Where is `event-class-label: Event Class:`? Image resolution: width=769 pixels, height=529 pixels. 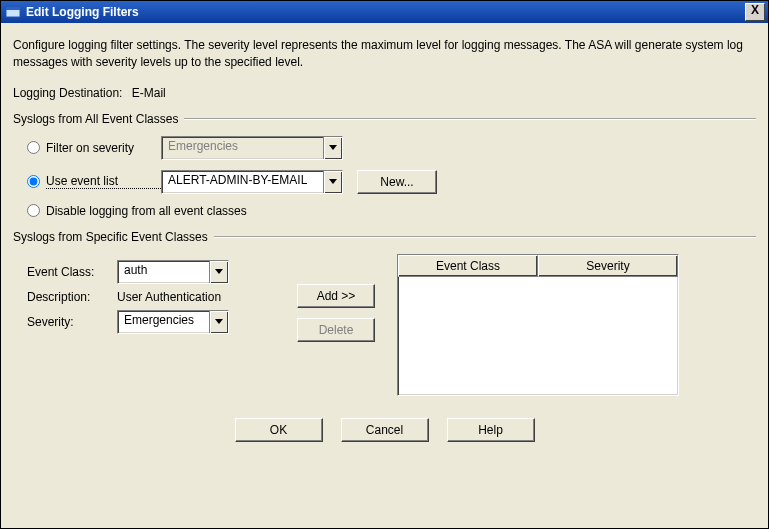
event-class-label: Event Class: is located at coordinates (72, 272).